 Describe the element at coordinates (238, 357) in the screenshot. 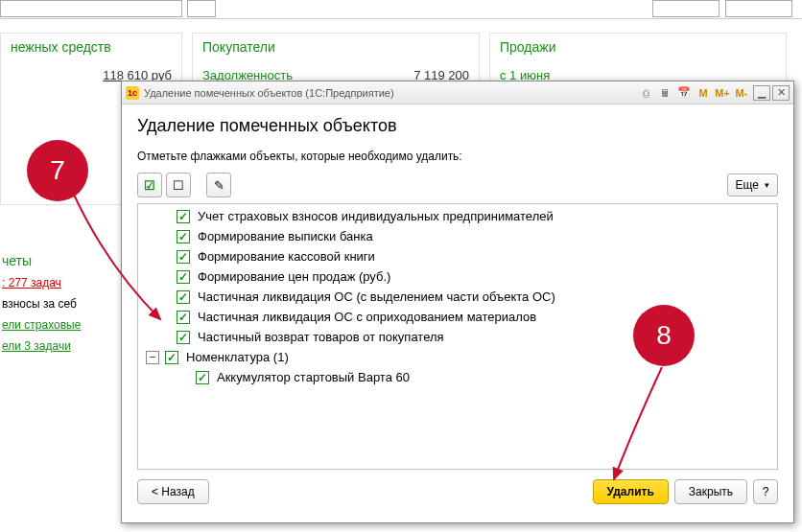

I see `group-label: Номенклатура (1)` at that location.